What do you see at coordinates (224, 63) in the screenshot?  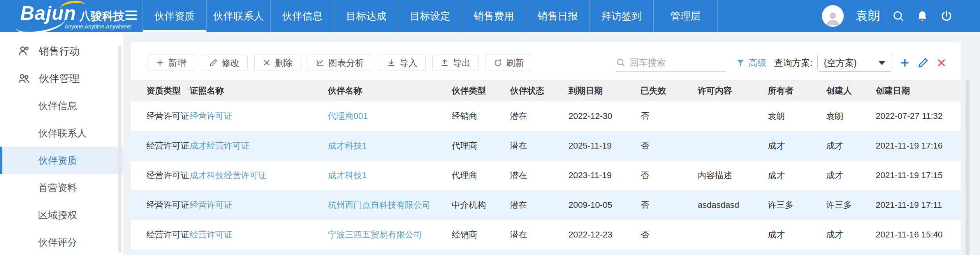 I see `toolbar-button-1: 修改` at bounding box center [224, 63].